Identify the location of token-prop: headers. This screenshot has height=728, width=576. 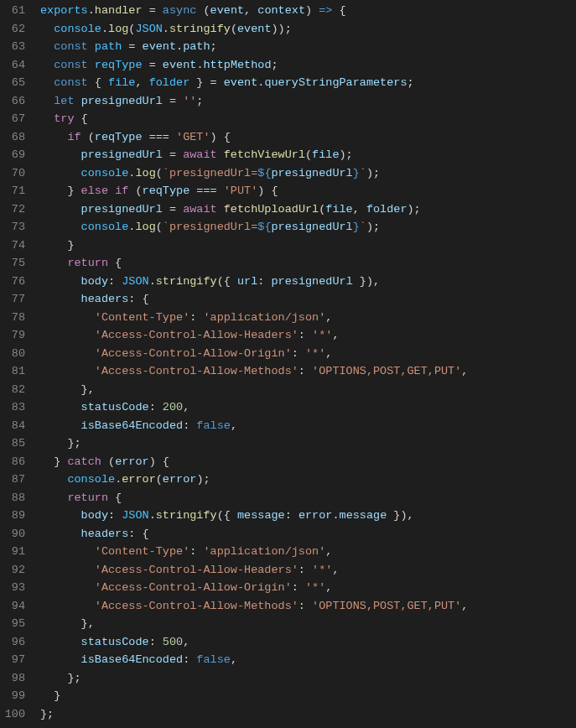
(106, 299).